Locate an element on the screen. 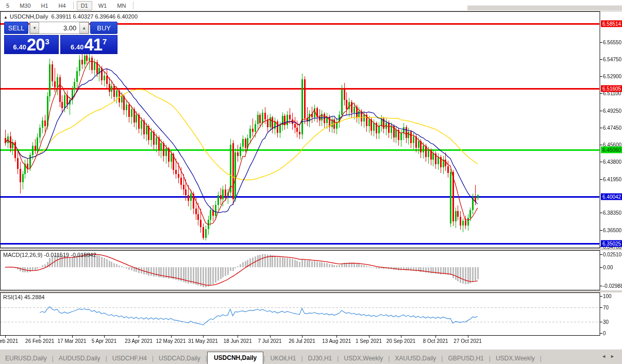  sell-price-small: 6.40 is located at coordinates (20, 47).